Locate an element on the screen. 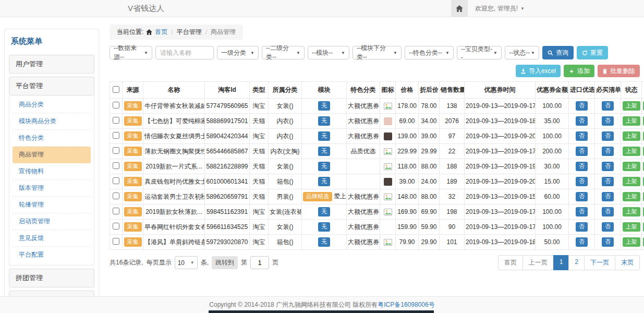  sidebar-item-saving-express: 省惠快报 is located at coordinates (52, 293).